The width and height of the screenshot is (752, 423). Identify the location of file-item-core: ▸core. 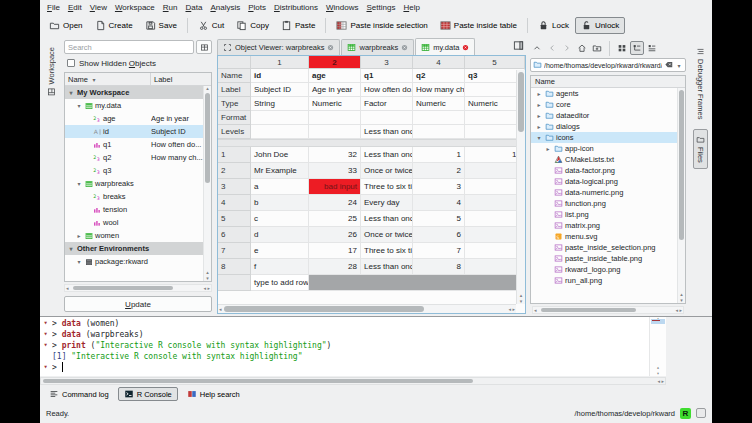
(608, 104).